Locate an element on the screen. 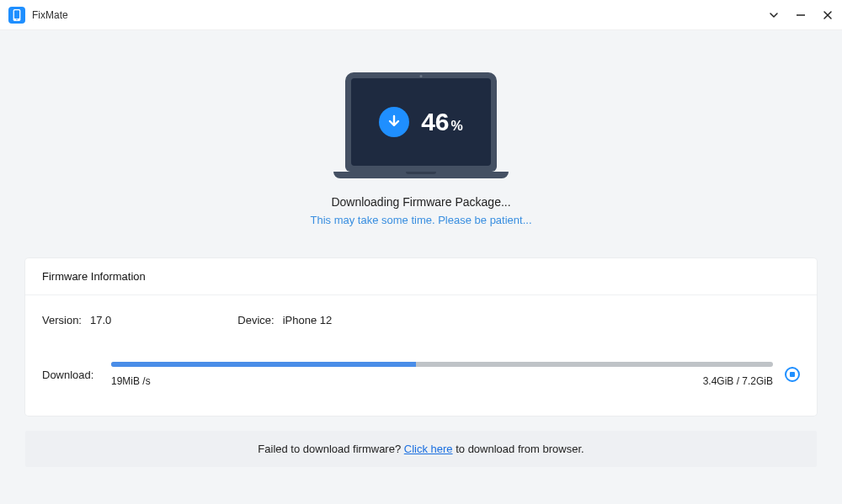 The image size is (842, 504). version-kv: Version: 17.0 is located at coordinates (77, 320).